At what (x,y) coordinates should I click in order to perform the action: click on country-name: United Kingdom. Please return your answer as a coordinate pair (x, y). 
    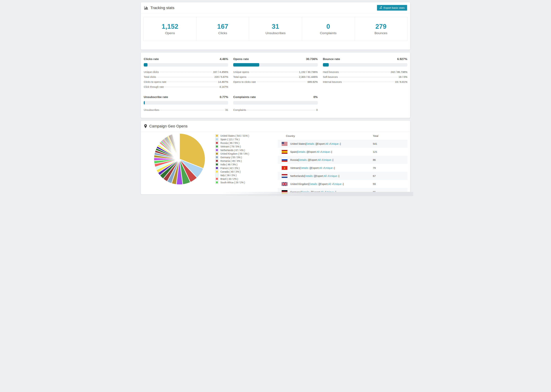
    Looking at the image, I should click on (299, 184).